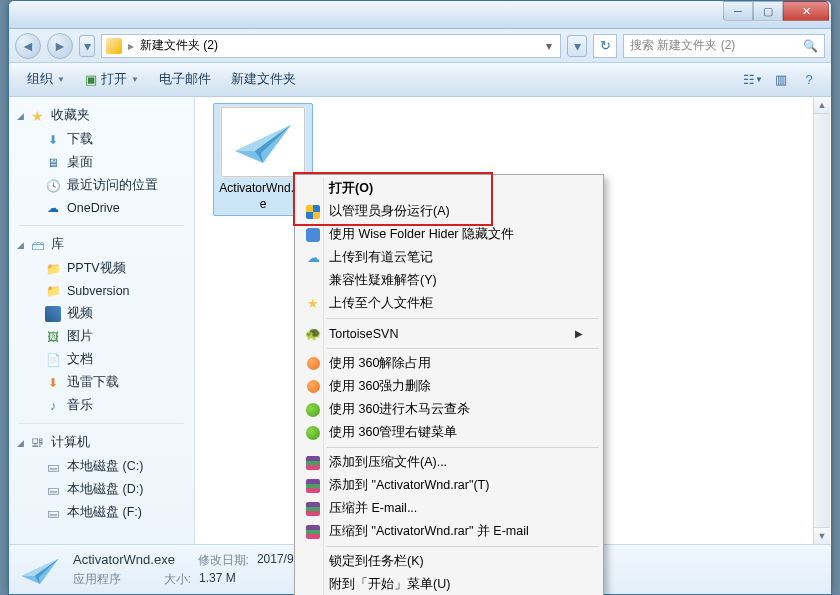 The width and height of the screenshot is (840, 595). Describe the element at coordinates (53, 406) in the screenshot. I see `music-icon: ♪` at that location.